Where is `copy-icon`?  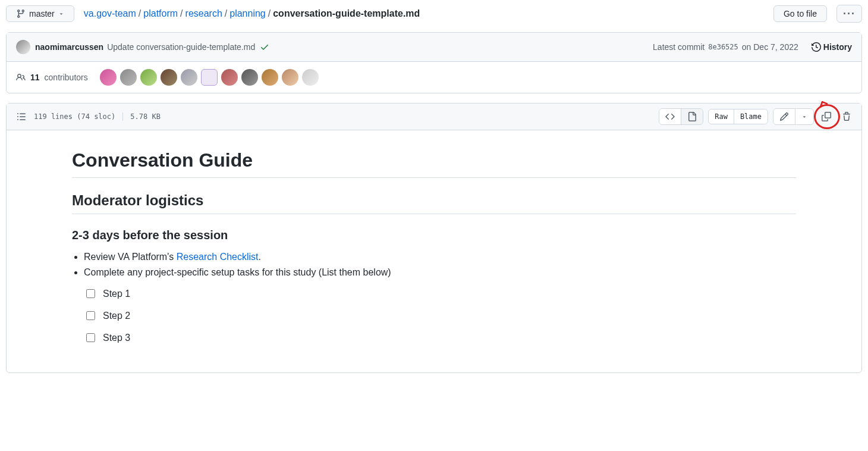 copy-icon is located at coordinates (826, 117).